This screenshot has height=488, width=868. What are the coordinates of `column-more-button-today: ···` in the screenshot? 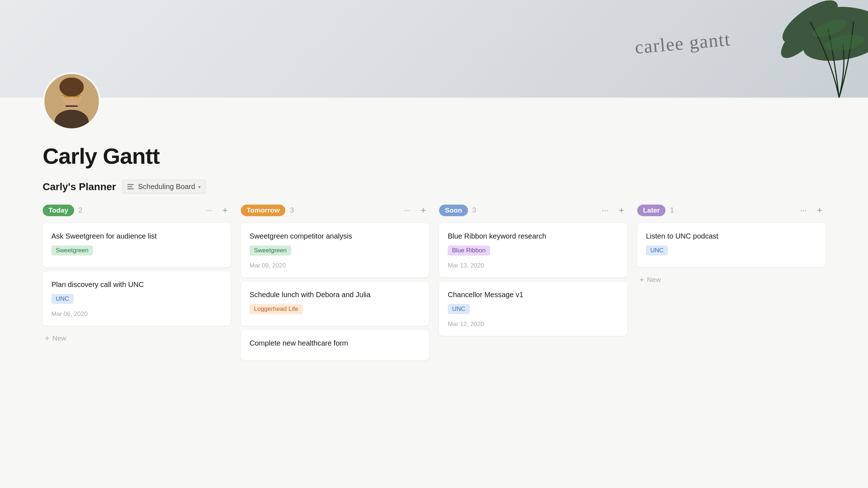 It's located at (209, 210).